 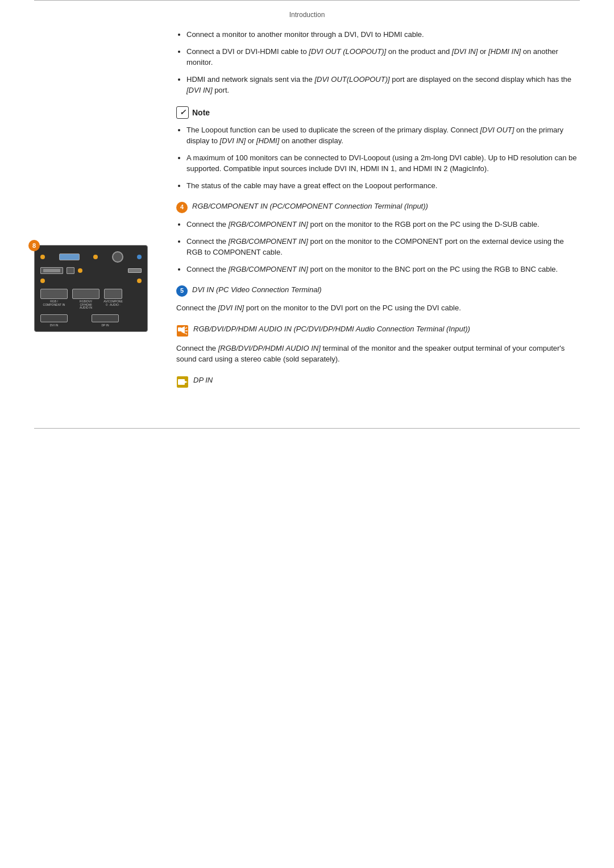 I want to click on note-item-1: The Loopout function can be used to dupl…, so click(x=383, y=135).